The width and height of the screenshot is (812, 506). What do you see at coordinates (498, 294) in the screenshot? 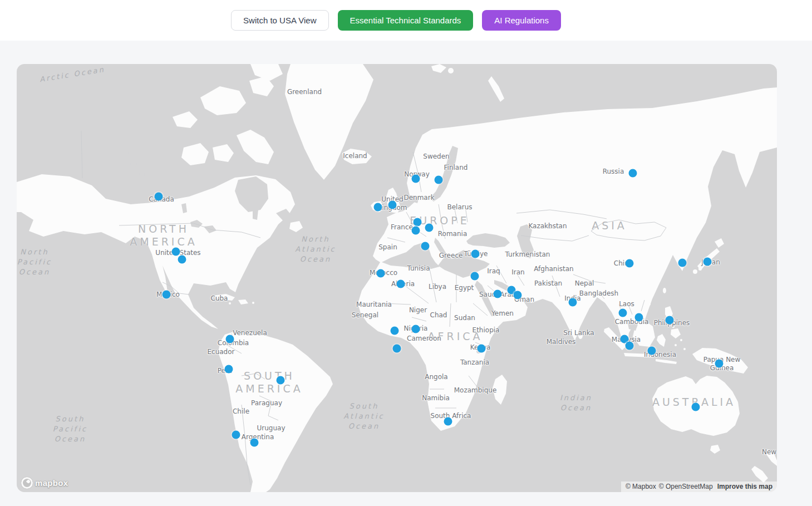
I see `marker-saudi-arabia` at bounding box center [498, 294].